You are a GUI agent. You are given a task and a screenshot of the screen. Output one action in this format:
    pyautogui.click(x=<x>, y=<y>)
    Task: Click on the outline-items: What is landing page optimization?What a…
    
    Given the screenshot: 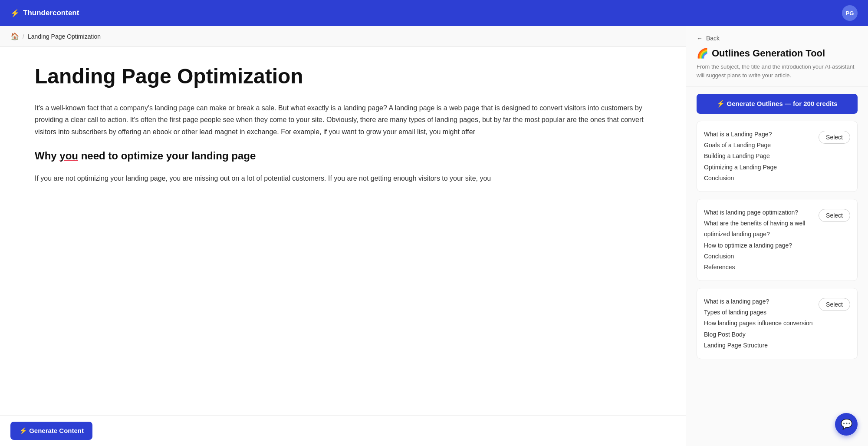 What is the action you would take?
    pyautogui.click(x=759, y=240)
    